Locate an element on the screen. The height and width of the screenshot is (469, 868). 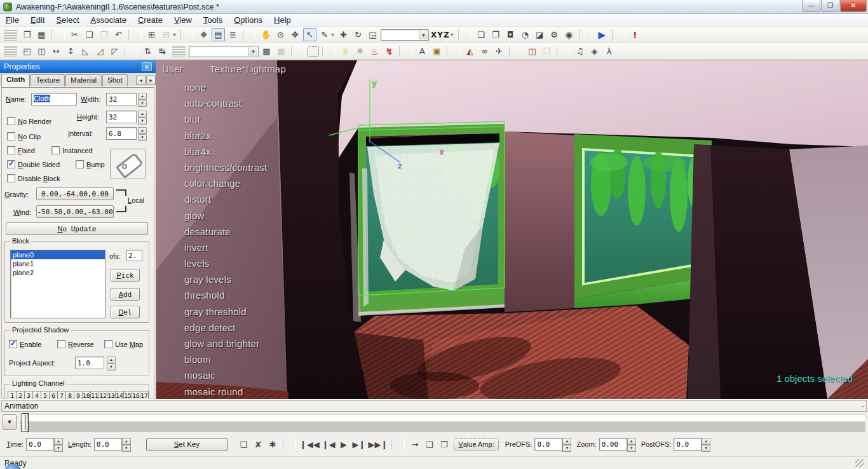
height-spinner: ▲▼ is located at coordinates (142, 117).